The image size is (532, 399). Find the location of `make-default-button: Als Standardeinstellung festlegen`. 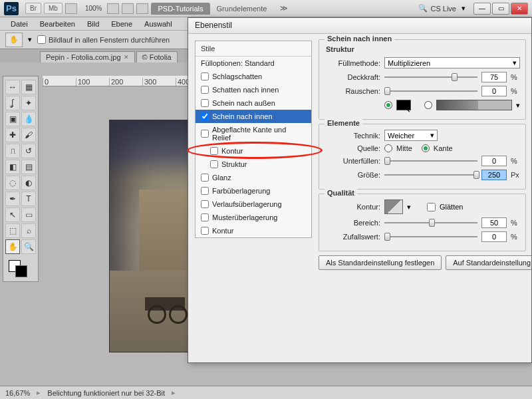

make-default-button: Als Standardeinstellung festlegen is located at coordinates (380, 263).